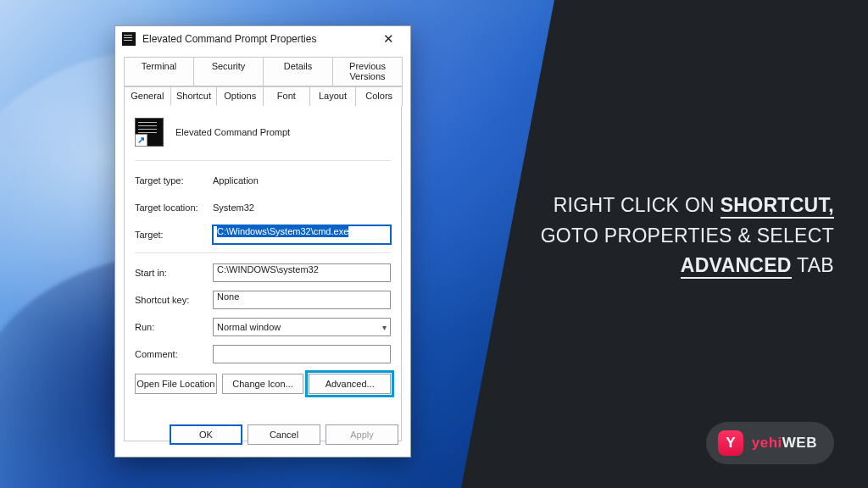 This screenshot has width=868, height=488. What do you see at coordinates (687, 236) in the screenshot?
I see `instruction-line2: GOTO PROPERTIES & SELECT` at bounding box center [687, 236].